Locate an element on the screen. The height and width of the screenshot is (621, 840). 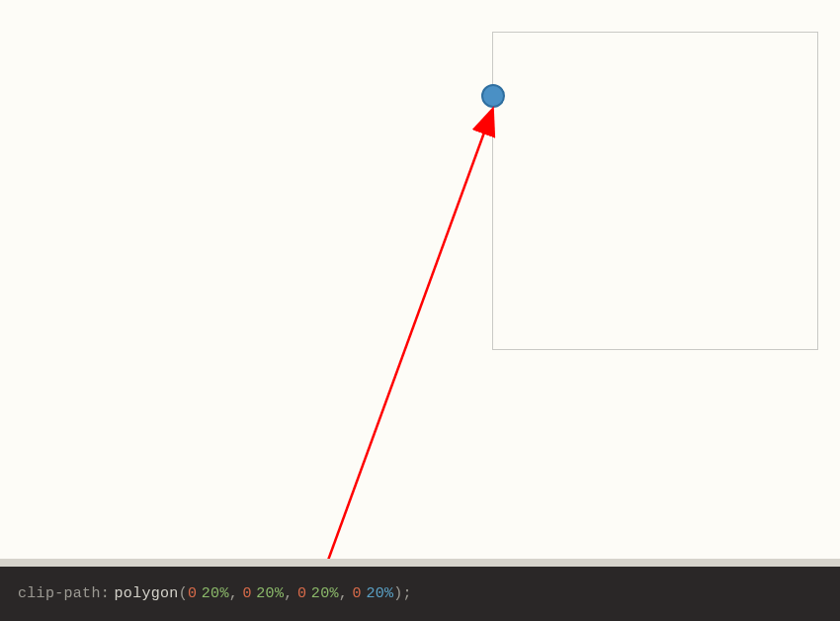
open-paren: ( is located at coordinates (184, 593).